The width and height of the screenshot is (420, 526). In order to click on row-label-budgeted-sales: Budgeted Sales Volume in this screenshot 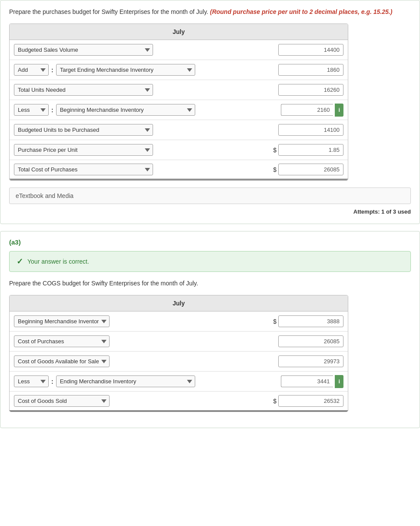, I will do `click(135, 50)`.